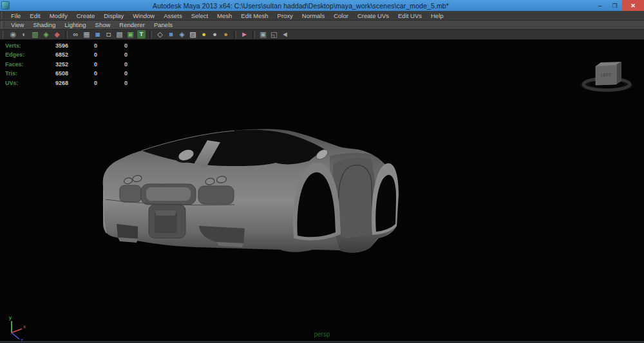  I want to click on maya-app-icon, so click(5, 5).